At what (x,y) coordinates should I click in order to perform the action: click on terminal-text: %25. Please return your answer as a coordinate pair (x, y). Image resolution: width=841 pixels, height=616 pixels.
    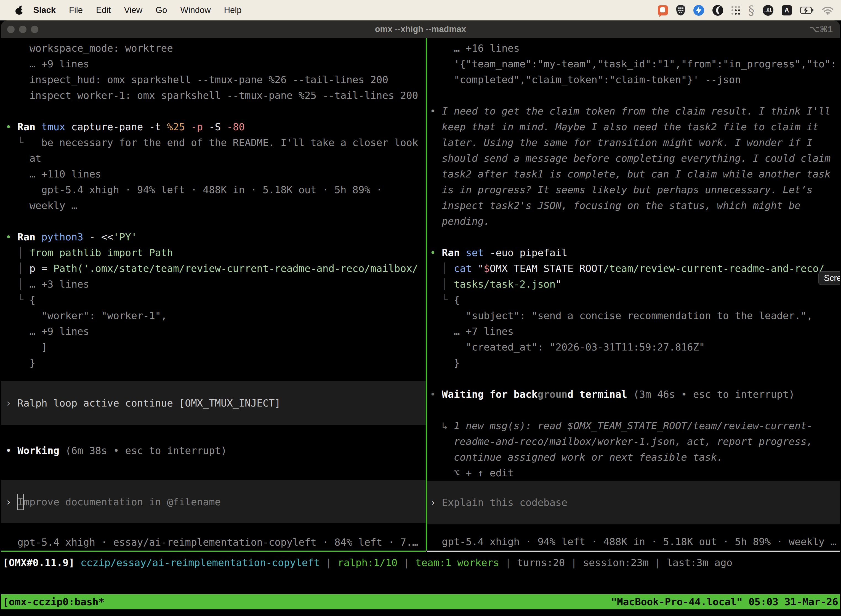
    Looking at the image, I should click on (179, 127).